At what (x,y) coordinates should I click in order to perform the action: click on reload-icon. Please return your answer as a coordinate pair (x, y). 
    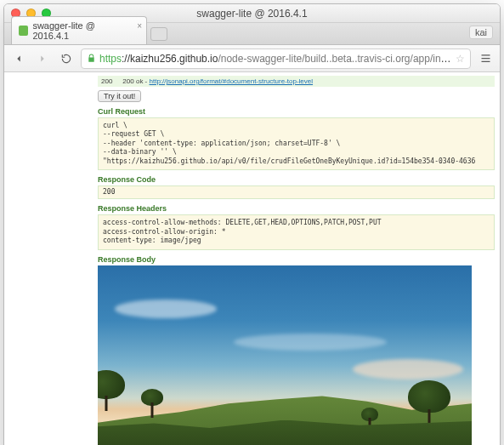
    Looking at the image, I should click on (66, 59).